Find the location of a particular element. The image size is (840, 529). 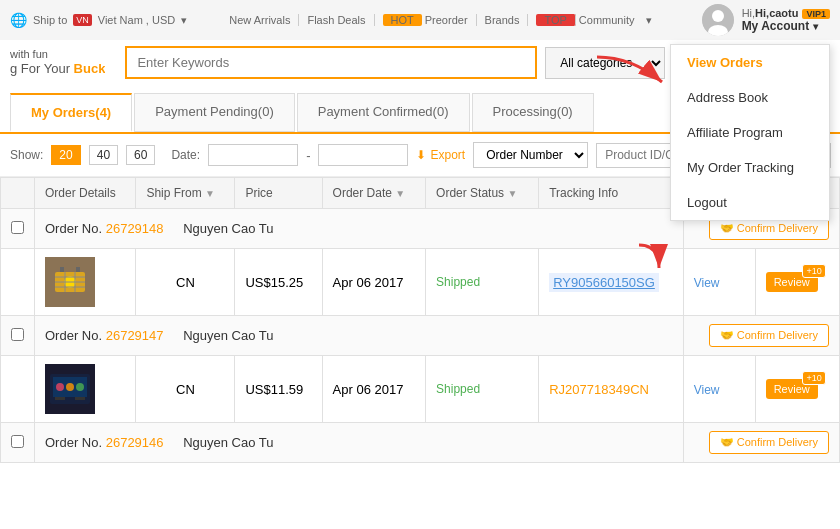

avatar is located at coordinates (718, 20).